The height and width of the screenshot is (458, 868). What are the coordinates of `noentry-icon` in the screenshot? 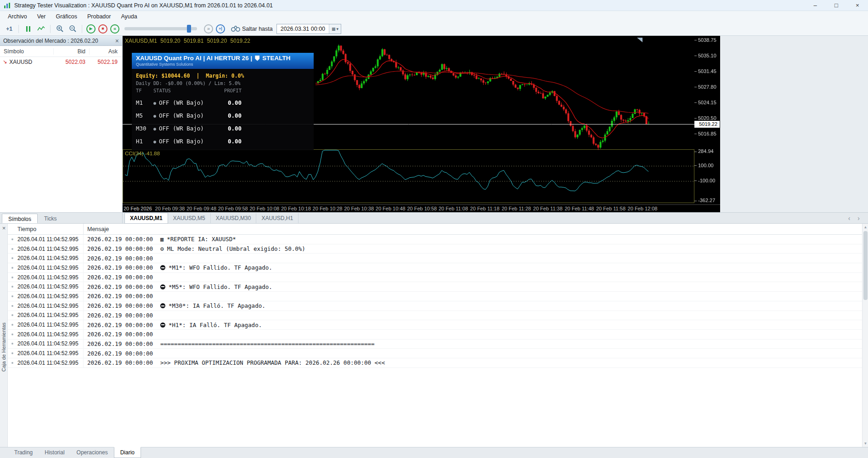 It's located at (163, 287).